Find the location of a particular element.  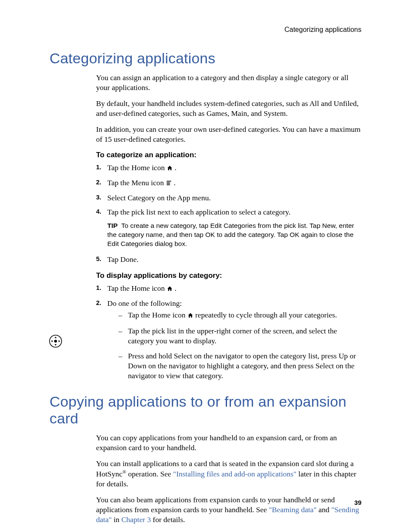

step-marker: 3. is located at coordinates (99, 197).